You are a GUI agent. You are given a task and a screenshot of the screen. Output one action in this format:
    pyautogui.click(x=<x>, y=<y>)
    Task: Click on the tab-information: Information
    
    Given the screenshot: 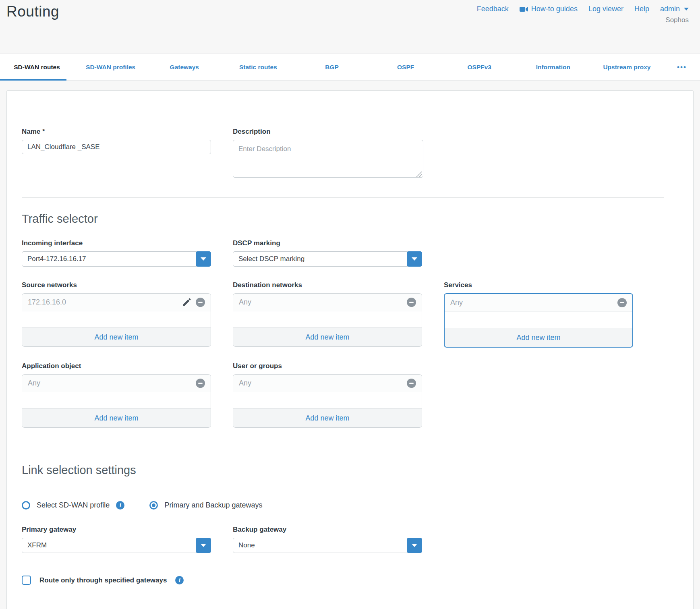 What is the action you would take?
    pyautogui.click(x=553, y=67)
    